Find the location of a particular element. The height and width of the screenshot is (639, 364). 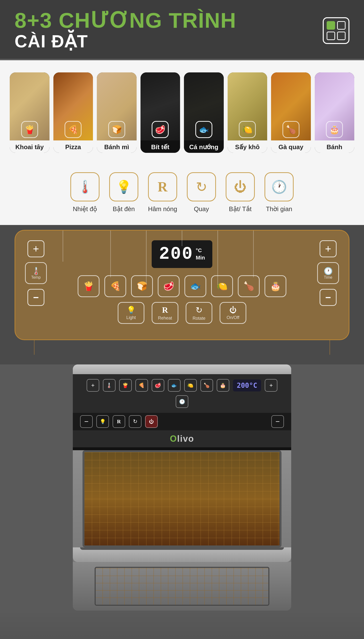

food-icon-bittet: 🥩 is located at coordinates (160, 129).